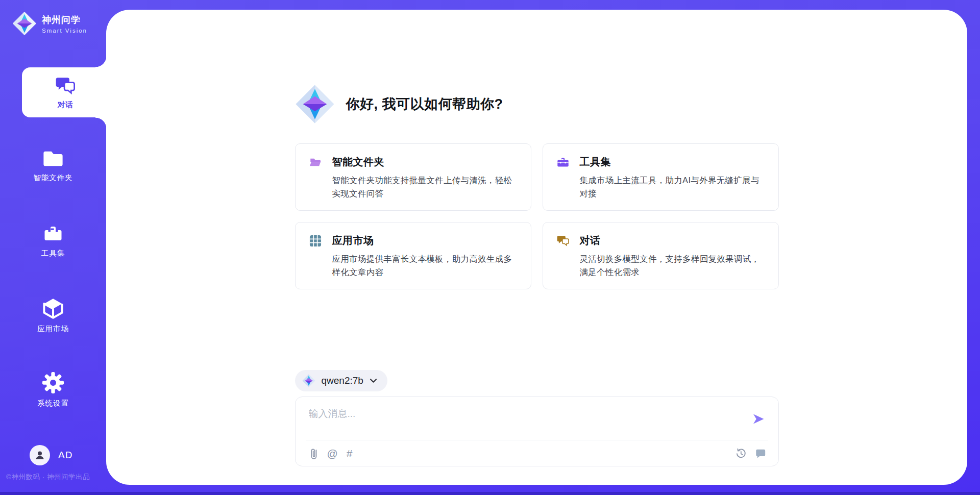 This screenshot has width=980, height=495. What do you see at coordinates (53, 159) in the screenshot?
I see `folder-icon` at bounding box center [53, 159].